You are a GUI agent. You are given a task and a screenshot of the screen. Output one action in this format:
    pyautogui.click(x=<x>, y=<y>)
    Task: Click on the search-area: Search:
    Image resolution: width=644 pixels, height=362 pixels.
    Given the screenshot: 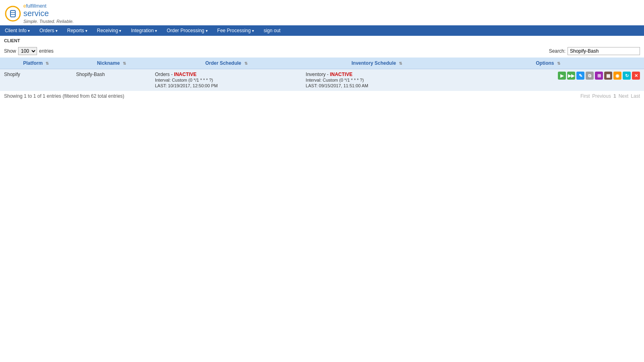 What is the action you would take?
    pyautogui.click(x=594, y=51)
    